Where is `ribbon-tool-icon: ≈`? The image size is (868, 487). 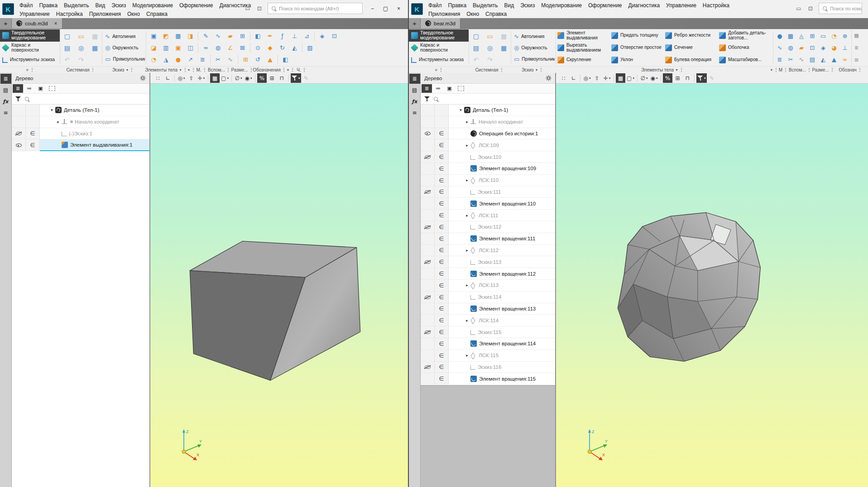 ribbon-tool-icon: ≈ is located at coordinates (206, 48).